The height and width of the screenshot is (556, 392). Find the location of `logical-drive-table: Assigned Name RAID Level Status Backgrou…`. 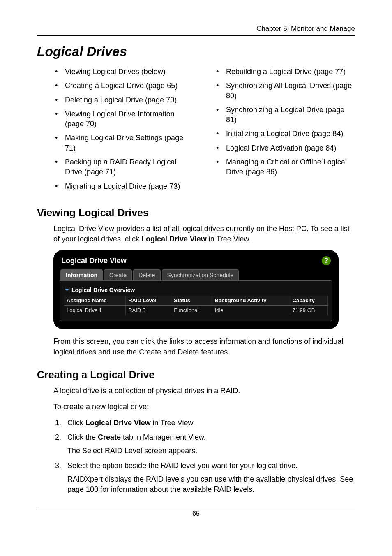

logical-drive-table: Assigned Name RAID Level Status Backgrou… is located at coordinates (196, 305).